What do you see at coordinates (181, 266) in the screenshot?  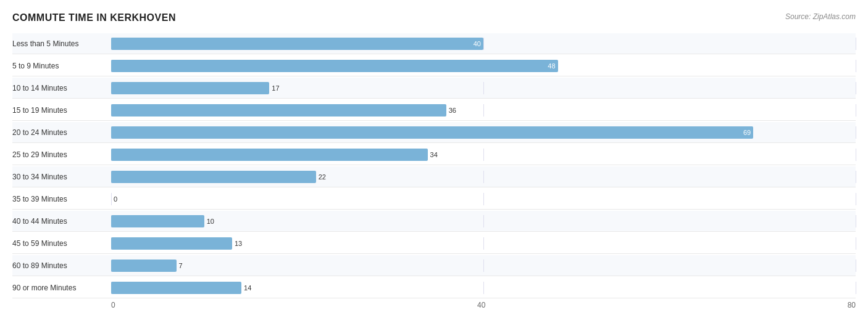 I see `bar-value-label: 7` at bounding box center [181, 266].